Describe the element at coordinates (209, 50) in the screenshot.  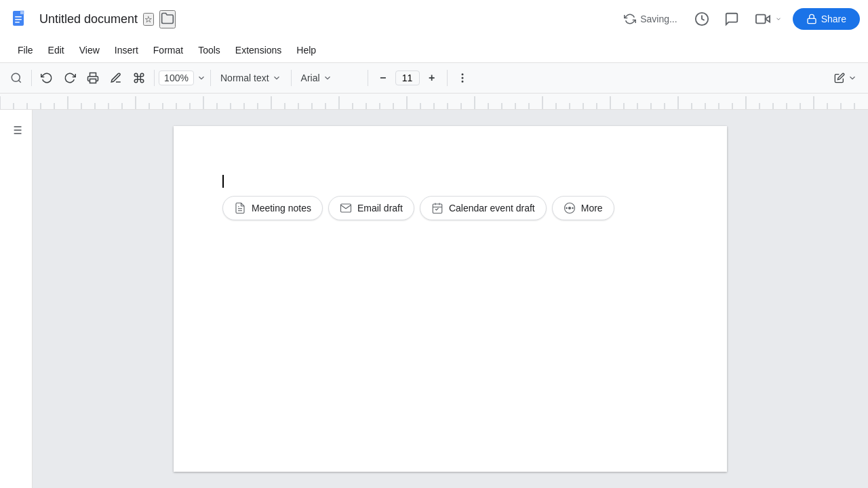
I see `menu-tools: Tools` at that location.